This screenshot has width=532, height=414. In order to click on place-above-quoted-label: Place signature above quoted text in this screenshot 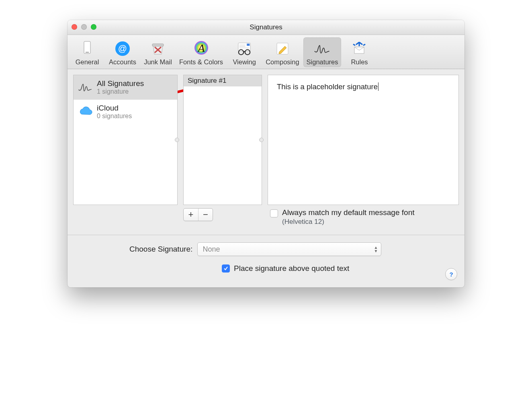, I will do `click(292, 268)`.